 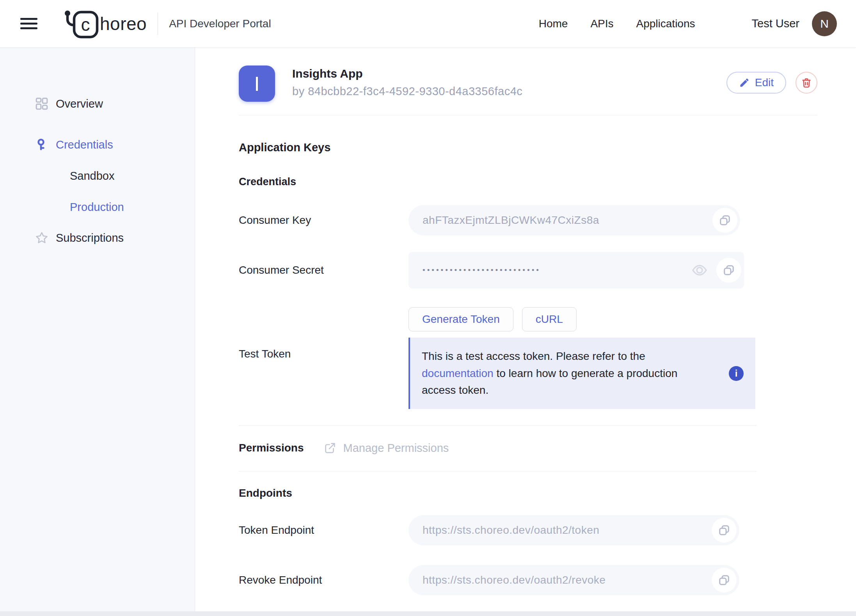 I want to click on permissions-title: Permissions, so click(x=272, y=448).